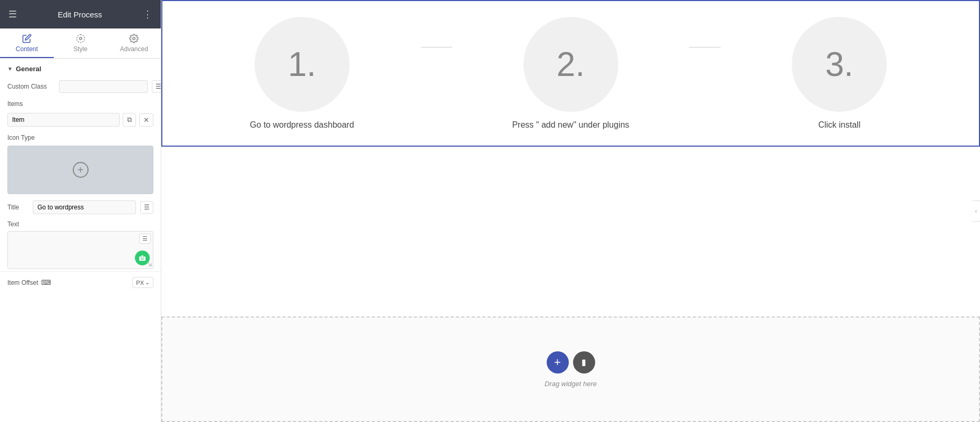 This screenshot has width=980, height=422. What do you see at coordinates (46, 283) in the screenshot?
I see `device-icon: ⌨` at bounding box center [46, 283].